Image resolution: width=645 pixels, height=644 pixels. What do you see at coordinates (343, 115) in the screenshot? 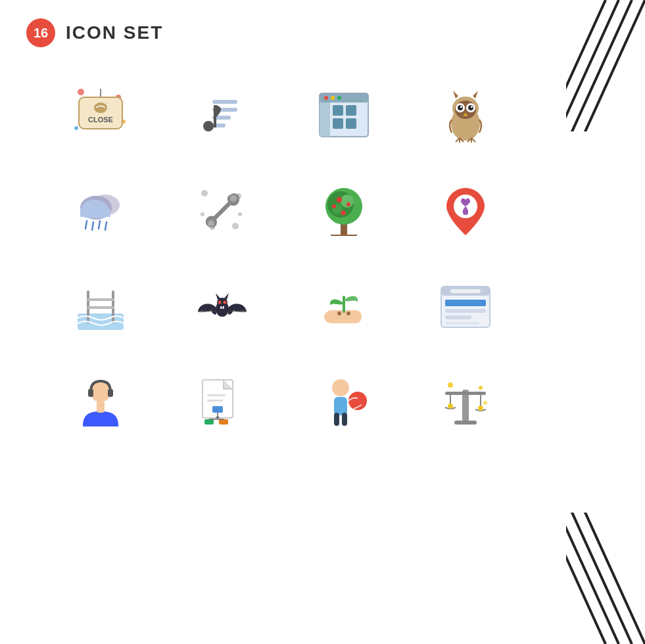
I see `icon-browser-grid` at bounding box center [343, 115].